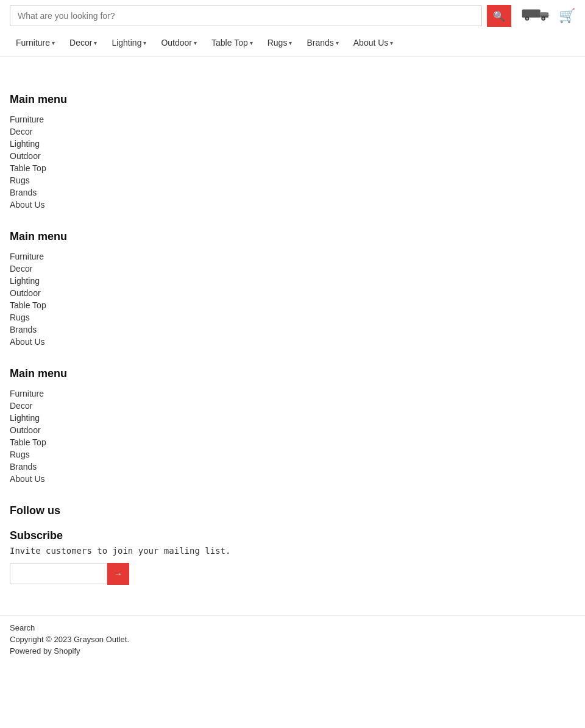 The height and width of the screenshot is (728, 585). Describe the element at coordinates (280, 43) in the screenshot. I see `nav-item-rugs: Rugs ▾` at that location.